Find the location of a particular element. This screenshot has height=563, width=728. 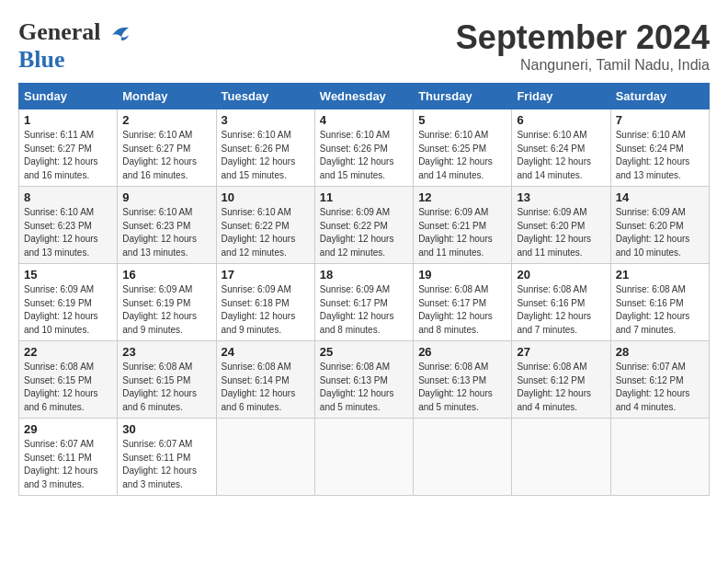

calendar-cell: 15 Sunrise: 6:09 AMSunset: 6:19 PMDaylig… is located at coordinates (68, 303).